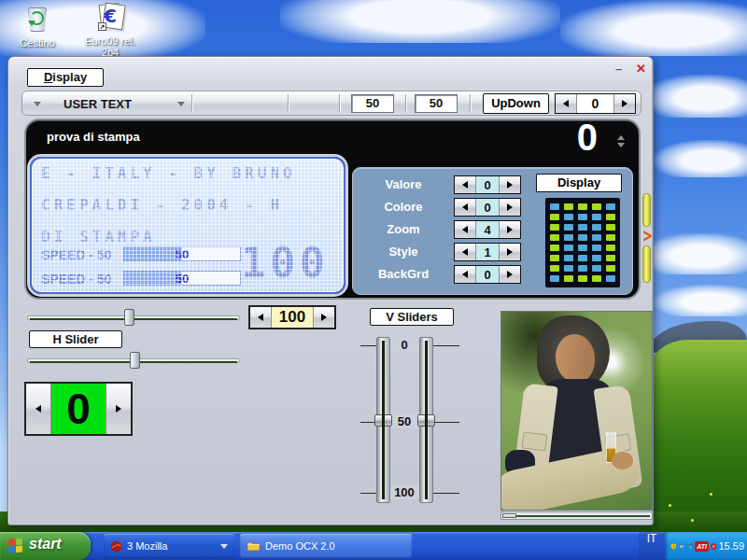 This screenshot has width=747, height=560. Describe the element at coordinates (622, 142) in the screenshot. I see `stampa-updown` at that location.